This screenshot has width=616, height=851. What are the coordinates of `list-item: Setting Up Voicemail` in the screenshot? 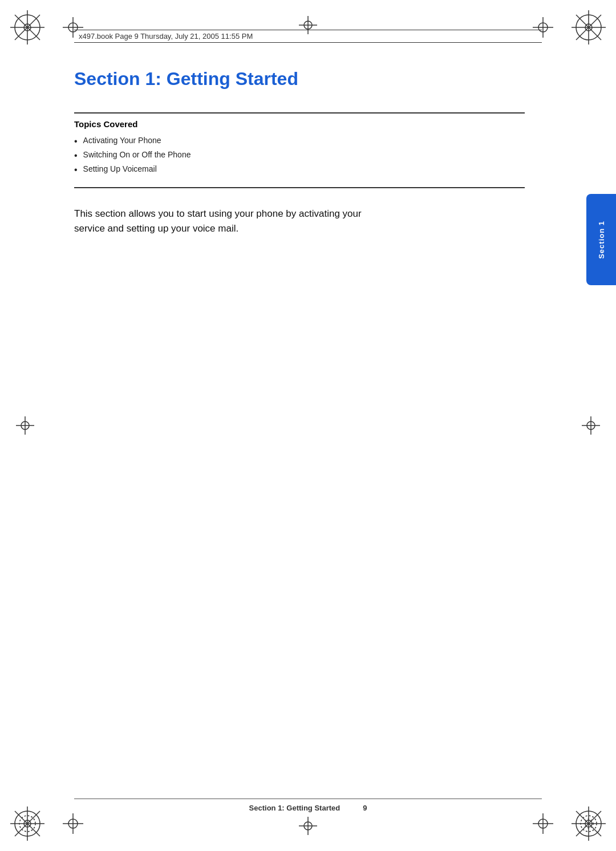 It's located at (299, 170).